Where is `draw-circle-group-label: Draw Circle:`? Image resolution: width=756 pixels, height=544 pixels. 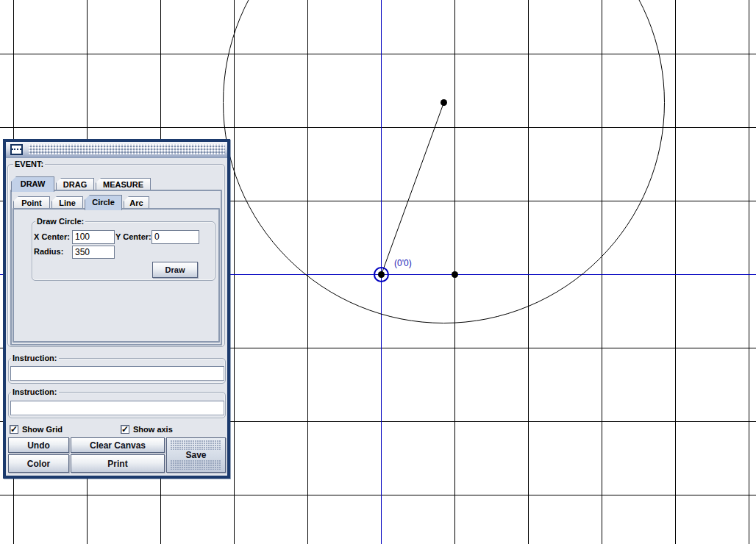
draw-circle-group-label: Draw Circle: is located at coordinates (60, 221).